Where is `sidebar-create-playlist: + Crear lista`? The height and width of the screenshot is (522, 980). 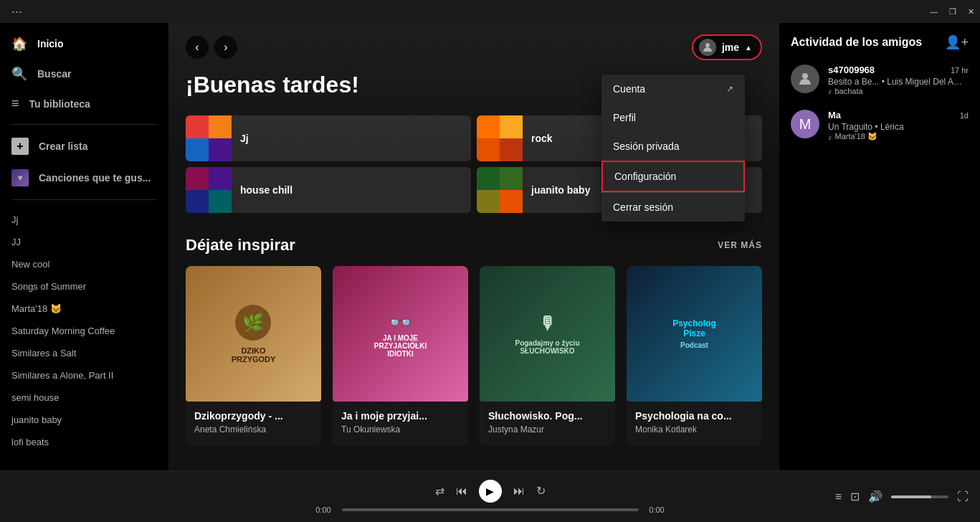
sidebar-create-playlist: + Crear lista is located at coordinates (85, 146).